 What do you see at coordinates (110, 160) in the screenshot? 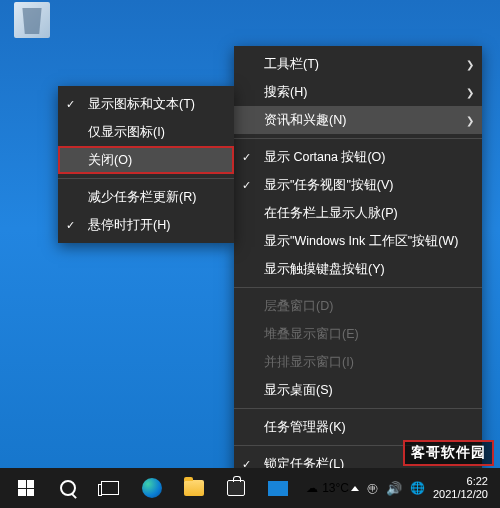
I see `menu-item-label: 关闭(O)` at bounding box center [110, 160].